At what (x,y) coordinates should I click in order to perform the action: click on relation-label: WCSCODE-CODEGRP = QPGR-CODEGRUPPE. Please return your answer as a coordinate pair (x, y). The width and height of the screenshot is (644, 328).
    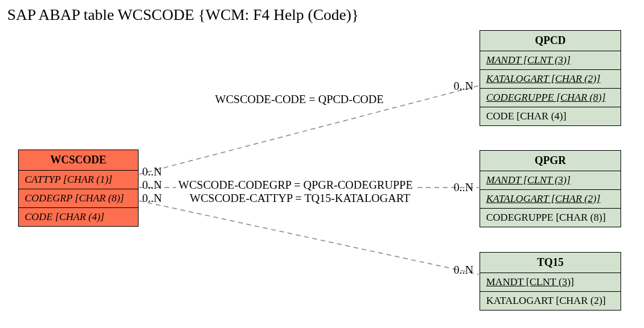
    Looking at the image, I should click on (295, 185).